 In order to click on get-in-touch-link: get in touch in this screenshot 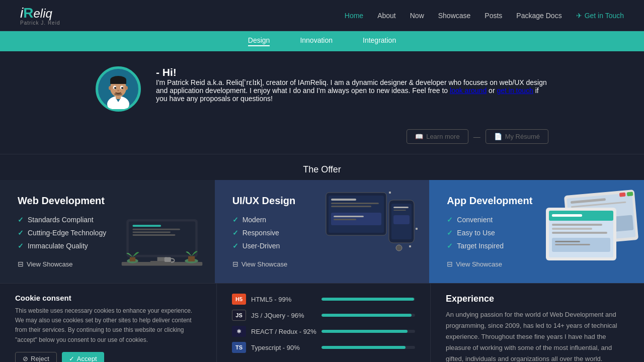, I will do `click(515, 90)`.